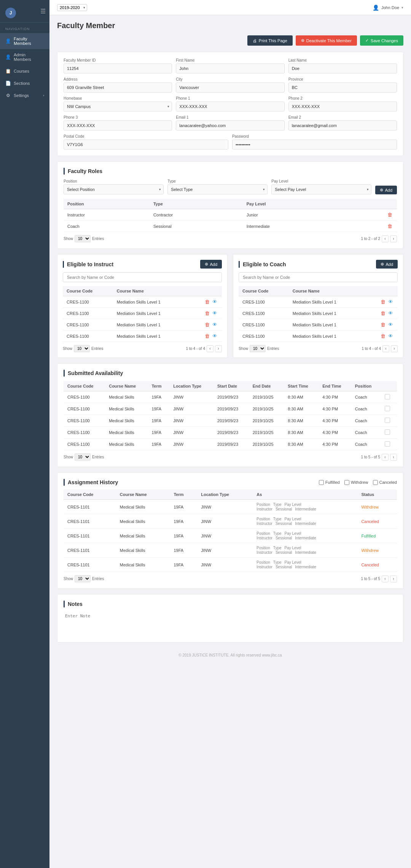 The image size is (411, 868). Describe the element at coordinates (230, 68) in the screenshot. I see `first-name-input` at that location.